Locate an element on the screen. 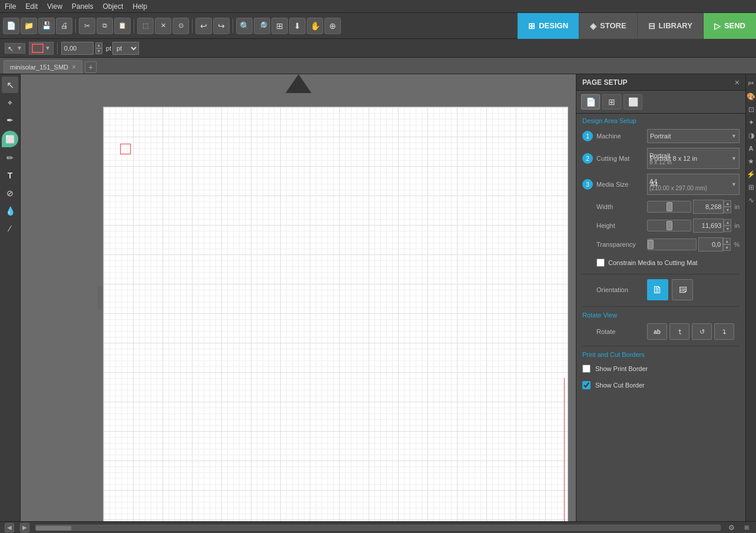 The image size is (756, 533). page-next-button: ▶ is located at coordinates (25, 528).